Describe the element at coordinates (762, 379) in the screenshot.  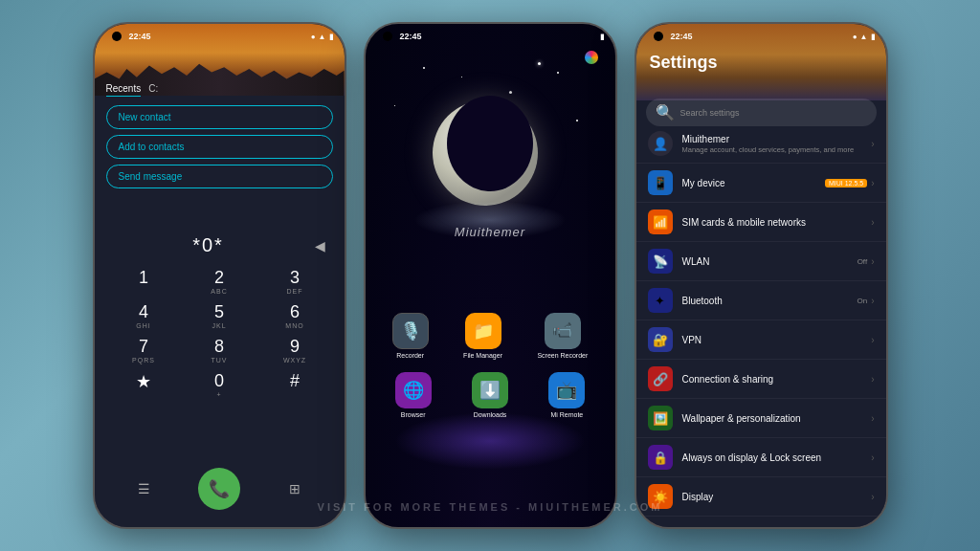
I see `settings-item-connection: 🔗 Connection & sharing ›` at that location.